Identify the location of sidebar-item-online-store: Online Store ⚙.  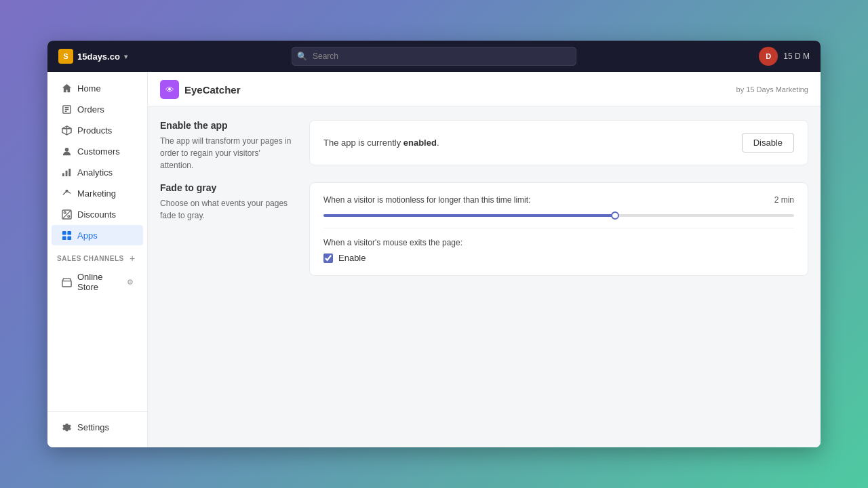
(98, 282).